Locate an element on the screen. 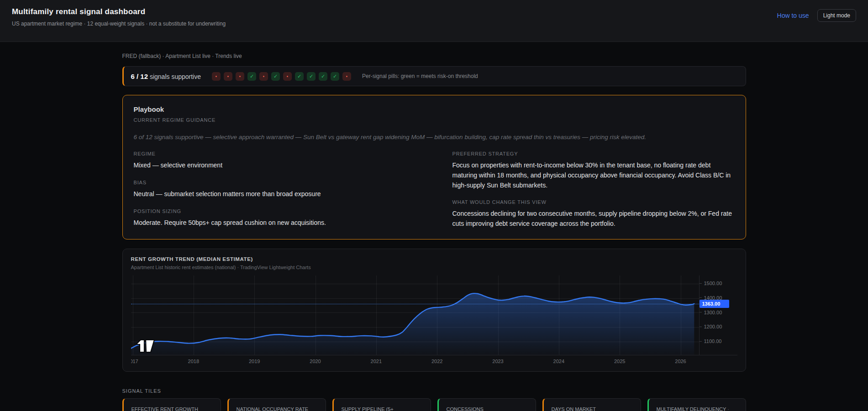 The image size is (868, 411). signal-tiles-row: EFFECTIVE RENT GROWTH YOY NATIONAL OCCUP… is located at coordinates (434, 405).